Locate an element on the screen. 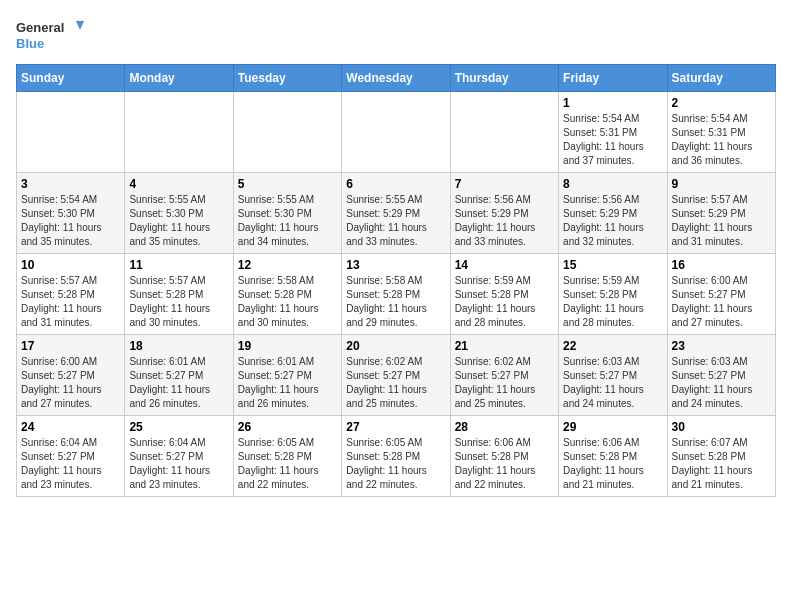 The width and height of the screenshot is (792, 612). weekday-header-cell: Thursday is located at coordinates (504, 78).